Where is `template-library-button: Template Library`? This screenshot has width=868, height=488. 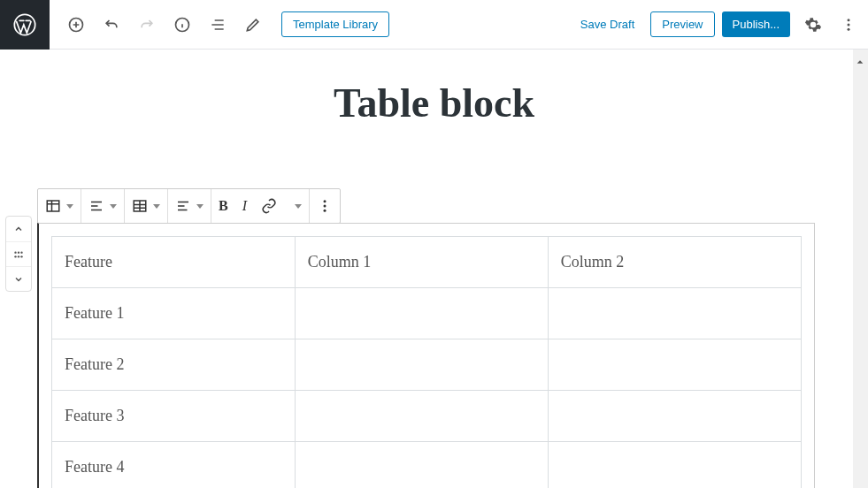
template-library-button: Template Library is located at coordinates (335, 25).